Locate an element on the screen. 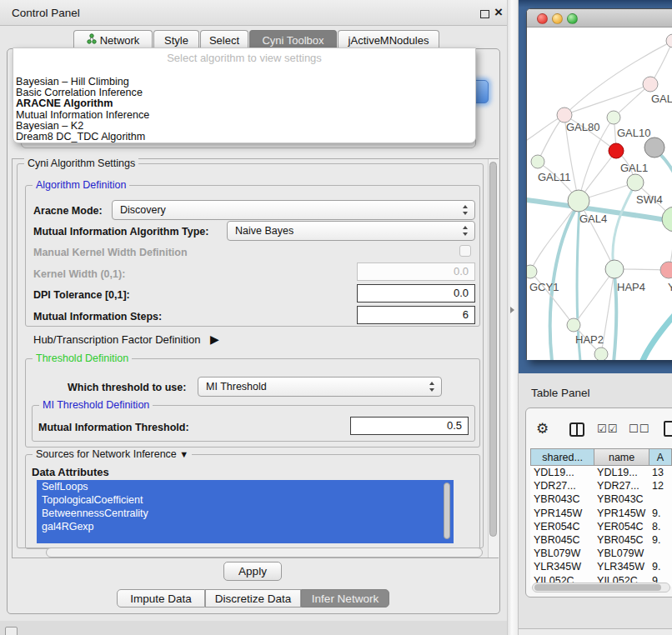  settings-horizontal-scrollbar is located at coordinates (264, 552).